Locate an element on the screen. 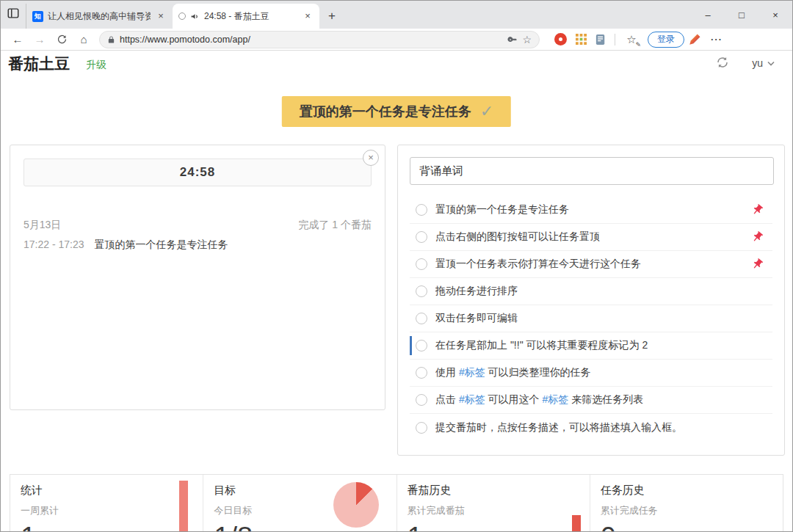  browser-tab-pomotodo: 24:58 - 番茄土豆 × is located at coordinates (246, 16).